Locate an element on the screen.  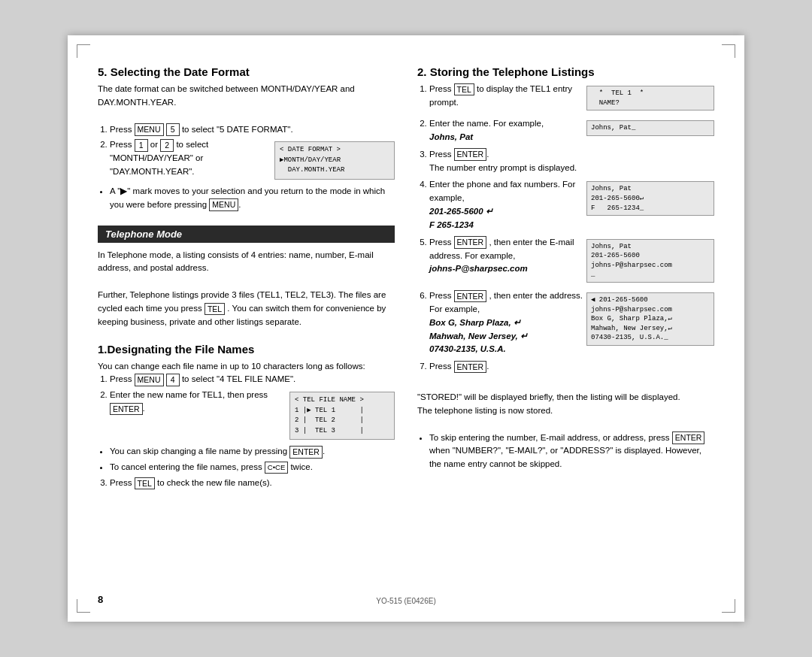
sb1-enter-key: ENTER is located at coordinates (689, 437).